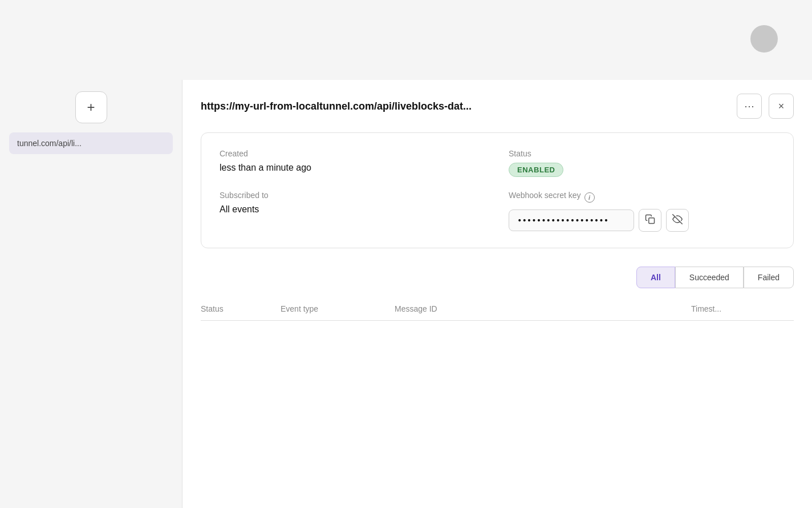  What do you see at coordinates (352, 168) in the screenshot?
I see `created-value: less than a minute ago` at bounding box center [352, 168].